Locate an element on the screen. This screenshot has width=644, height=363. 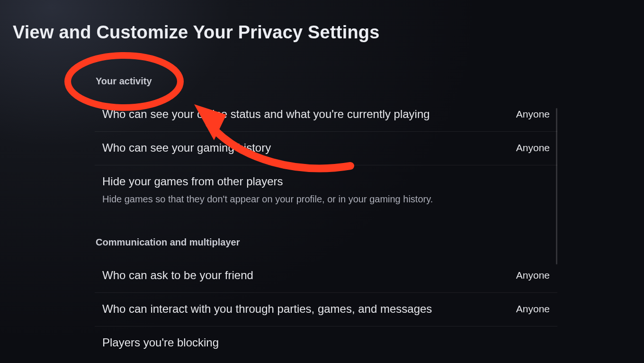
row-online-status: Who can see your online status and what … is located at coordinates (326, 115).